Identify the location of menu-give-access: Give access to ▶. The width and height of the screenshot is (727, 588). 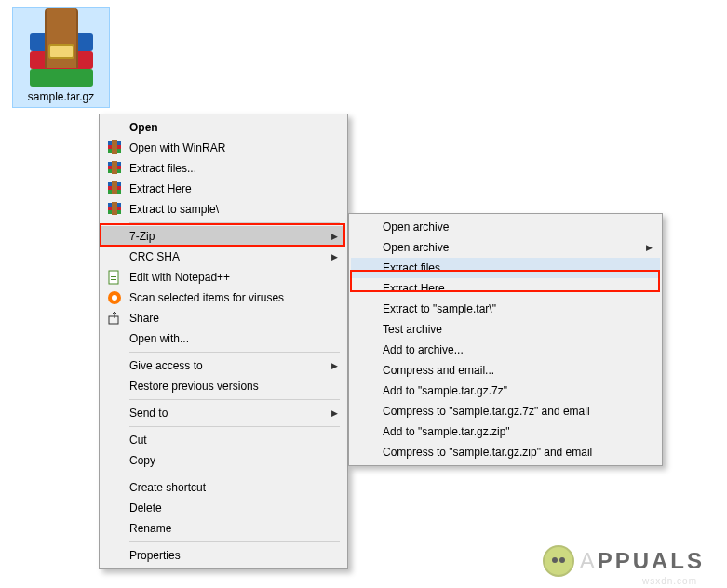
(223, 366).